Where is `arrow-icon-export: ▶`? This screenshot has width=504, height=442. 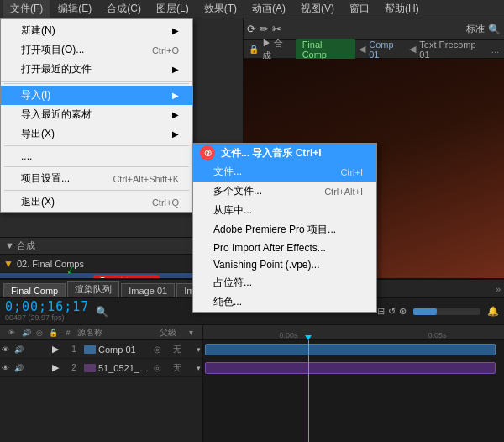 arrow-icon-export: ▶ is located at coordinates (176, 134).